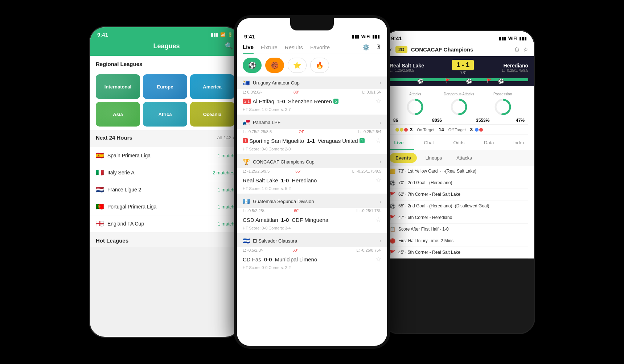 The height and width of the screenshot is (364, 624). I want to click on filter-soccer: ⚽, so click(252, 65).